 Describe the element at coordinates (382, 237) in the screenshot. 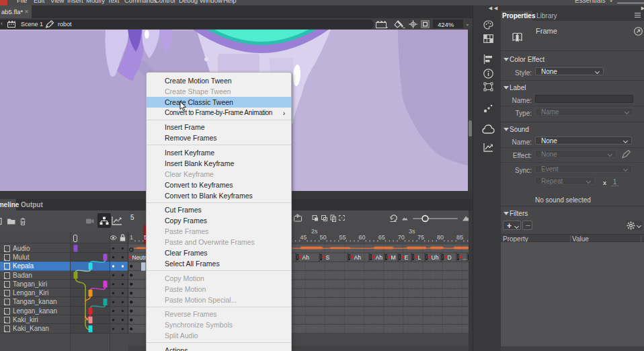

I see `svg-text: 65` at that location.